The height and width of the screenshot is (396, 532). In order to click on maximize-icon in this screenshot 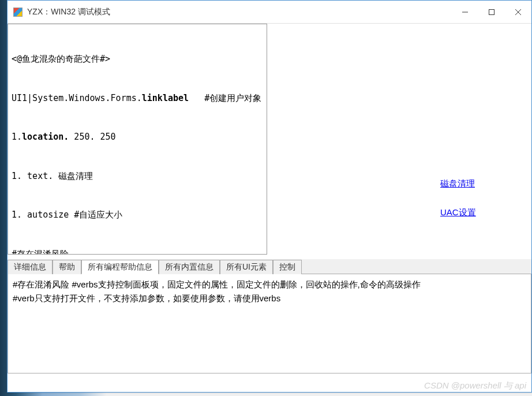, I will do `click(492, 12)`.